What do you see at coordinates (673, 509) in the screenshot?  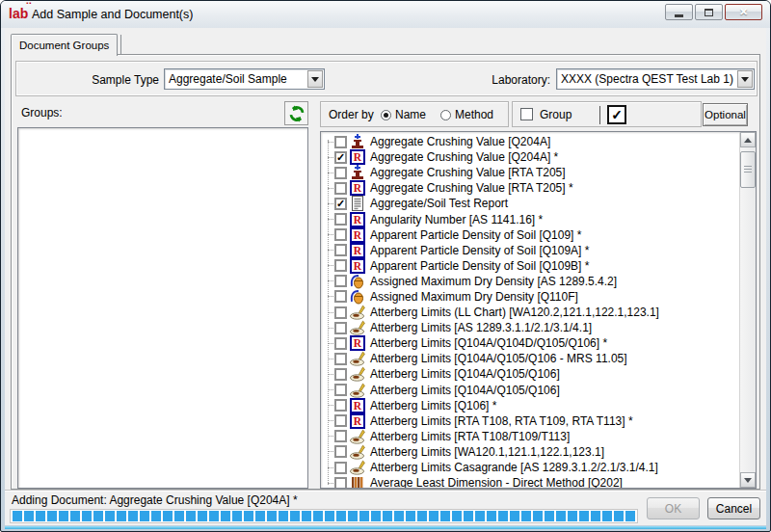 I see `ok-button: OK` at bounding box center [673, 509].